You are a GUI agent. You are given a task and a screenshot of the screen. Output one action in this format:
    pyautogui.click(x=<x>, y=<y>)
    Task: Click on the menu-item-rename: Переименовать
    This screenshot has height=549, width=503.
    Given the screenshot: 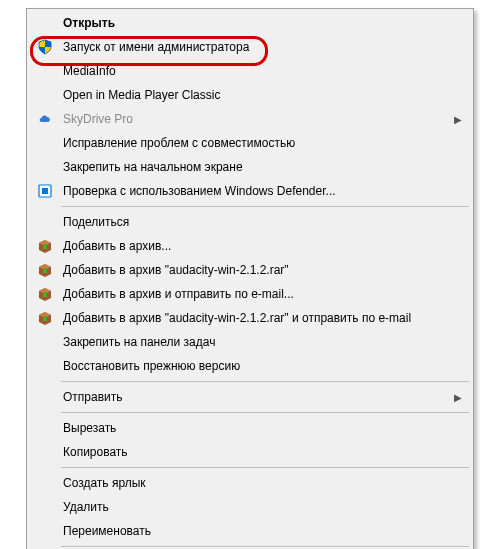 What is the action you would take?
    pyautogui.click(x=250, y=531)
    